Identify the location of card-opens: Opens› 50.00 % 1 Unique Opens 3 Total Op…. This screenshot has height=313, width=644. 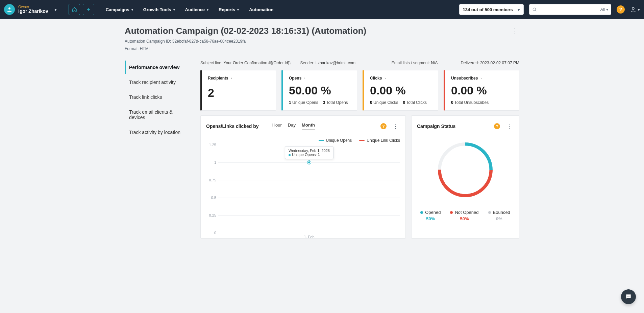
(319, 90).